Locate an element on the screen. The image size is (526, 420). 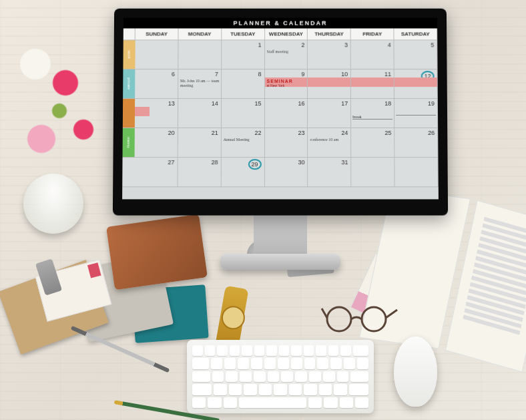
calendar-cell: 12 is located at coordinates (417, 84).